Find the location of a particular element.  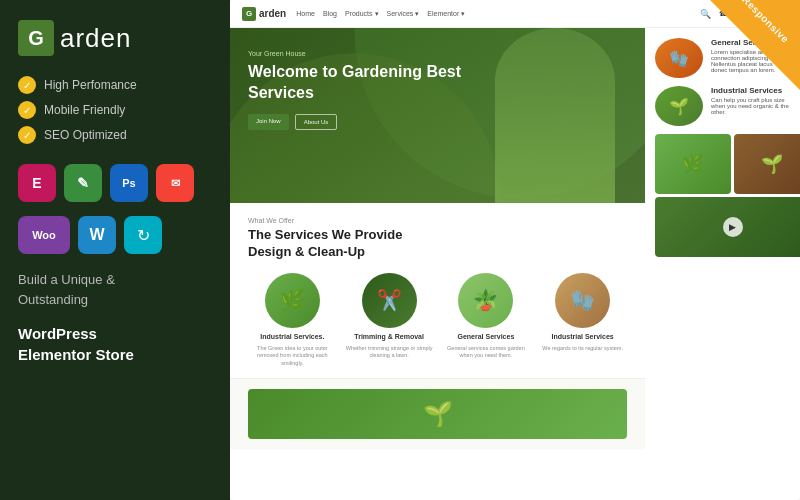

mailchimp-icon: ✉ is located at coordinates (175, 183).